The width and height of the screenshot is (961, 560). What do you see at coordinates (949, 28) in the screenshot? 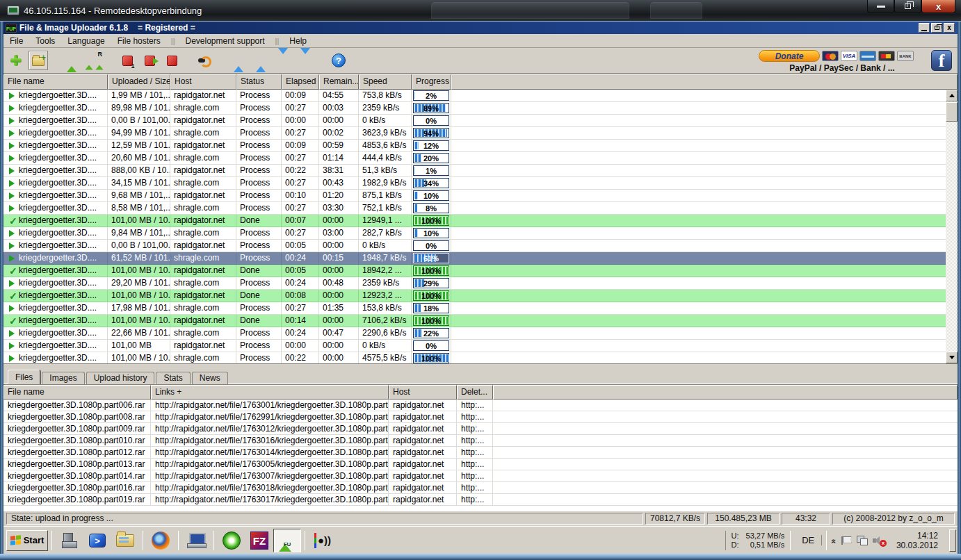
I see `app-close-button: x` at bounding box center [949, 28].